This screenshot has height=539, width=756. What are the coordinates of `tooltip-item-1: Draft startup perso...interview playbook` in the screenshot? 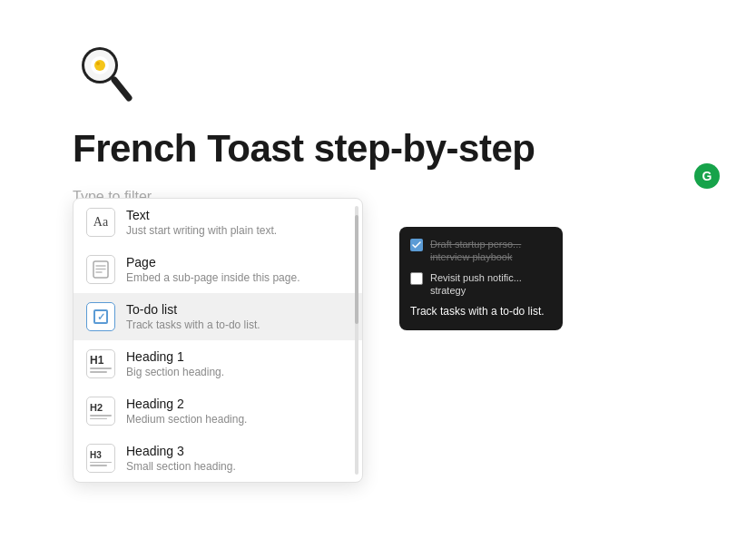 It's located at (481, 250).